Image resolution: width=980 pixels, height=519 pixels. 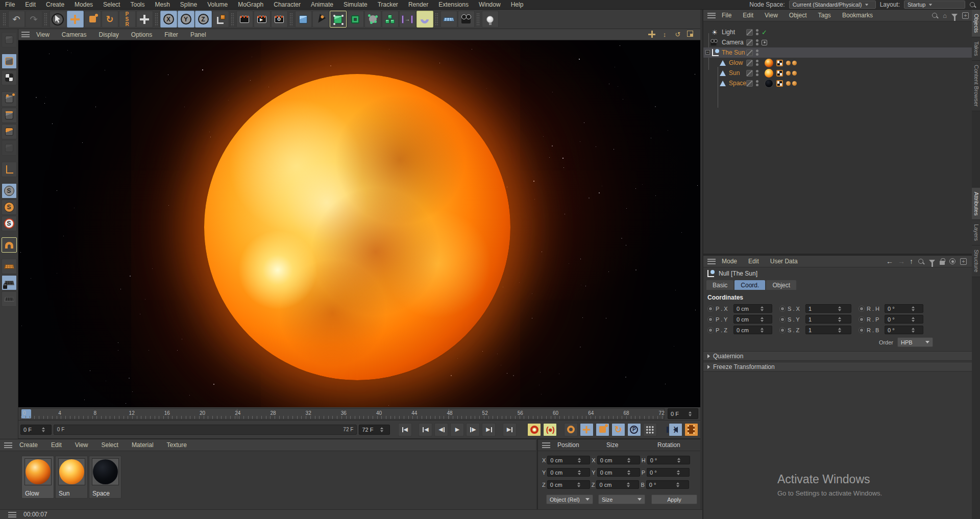 I want to click on menu-extensions: Extensions, so click(x=453, y=5).